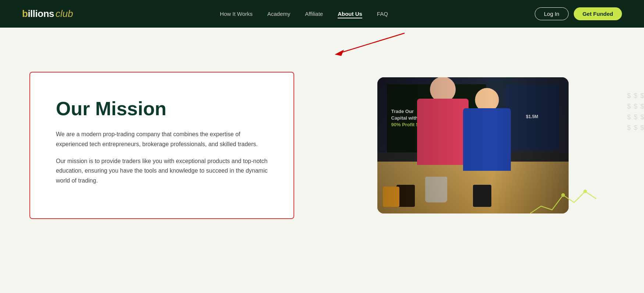 This screenshot has height=293, width=644. Describe the element at coordinates (636, 96) in the screenshot. I see `dollar-2: $` at that location.